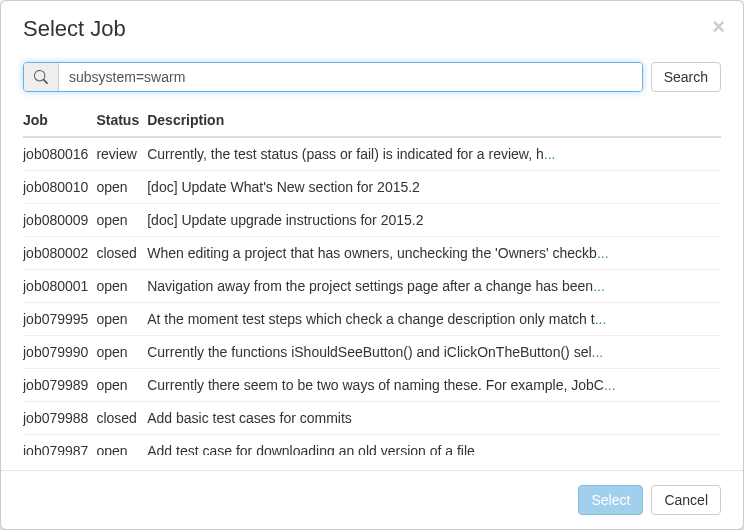 The height and width of the screenshot is (530, 744). Describe the element at coordinates (60, 254) in the screenshot. I see `cell-job: job080002` at that location.